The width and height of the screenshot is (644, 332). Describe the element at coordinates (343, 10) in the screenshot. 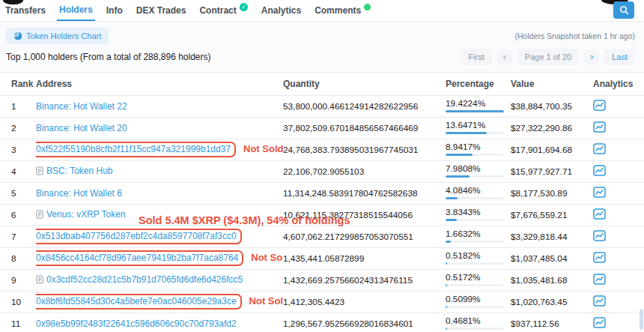

I see `tab-comments: Comments` at that location.